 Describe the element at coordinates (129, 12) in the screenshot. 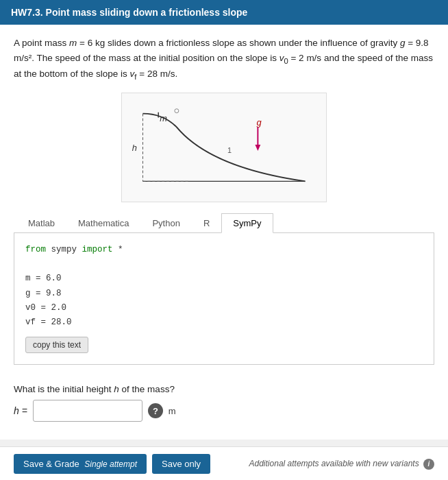

I see `page-title: HW7.3. Point mass sliding down a frictio…` at that location.